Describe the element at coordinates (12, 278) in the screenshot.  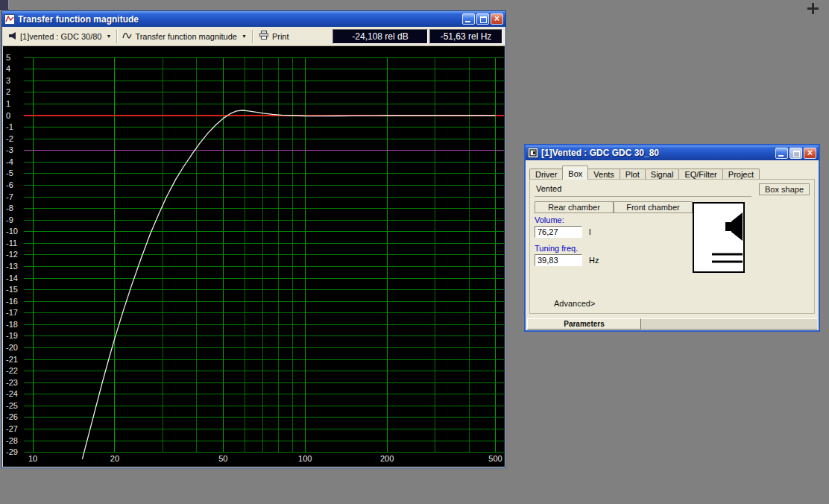
I see `svg-text: -14` at that location.